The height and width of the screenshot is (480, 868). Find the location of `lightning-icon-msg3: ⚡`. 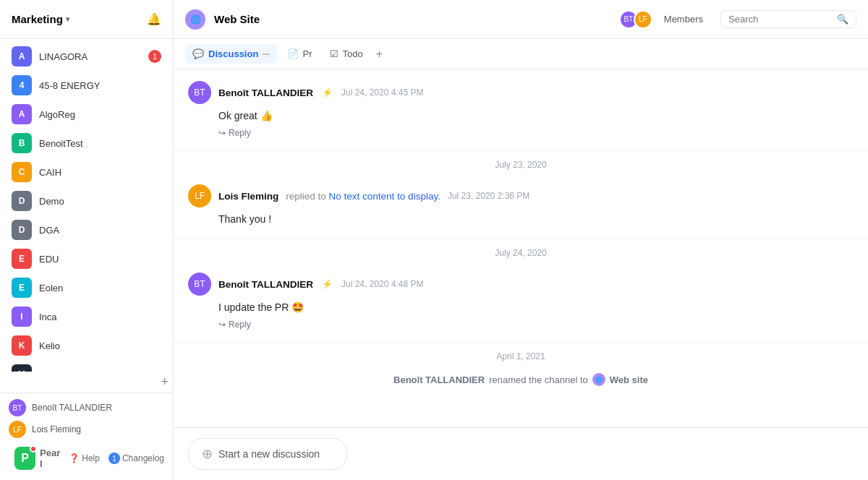

lightning-icon-msg3: ⚡ is located at coordinates (327, 284).